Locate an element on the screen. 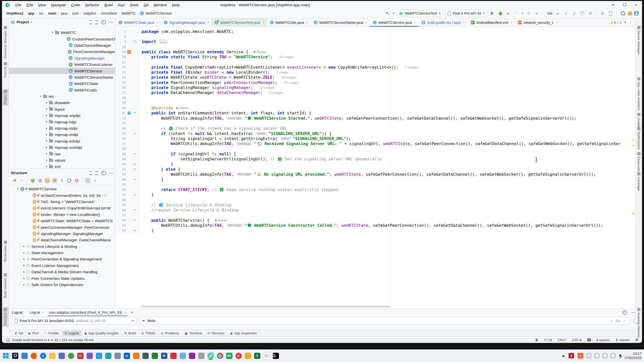 The width and height of the screenshot is (644, 362). favorite-filter-icon: ☆ is located at coordinates (625, 321).